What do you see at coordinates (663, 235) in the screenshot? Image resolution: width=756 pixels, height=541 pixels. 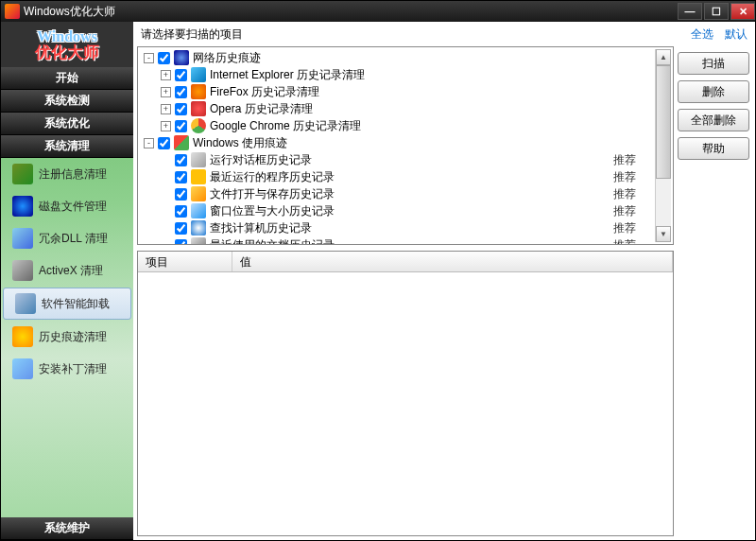 I see `scroll-down-icon: ▼` at bounding box center [663, 235].